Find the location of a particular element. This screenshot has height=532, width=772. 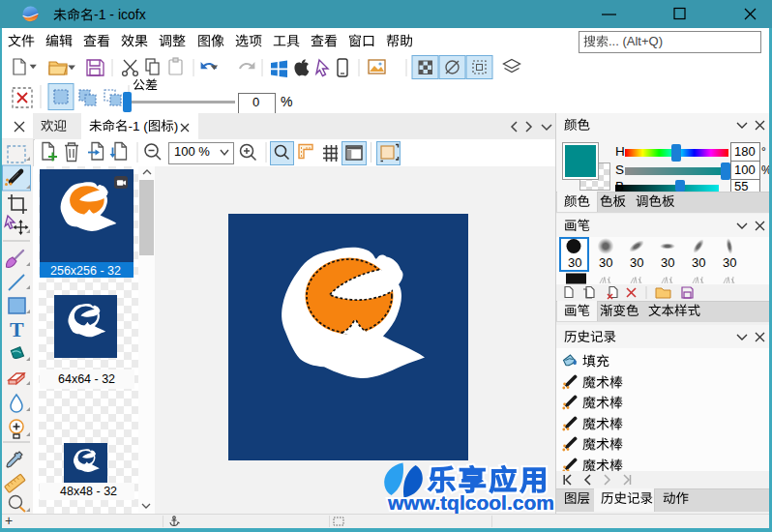

svg-text: 180 is located at coordinates (745, 151).